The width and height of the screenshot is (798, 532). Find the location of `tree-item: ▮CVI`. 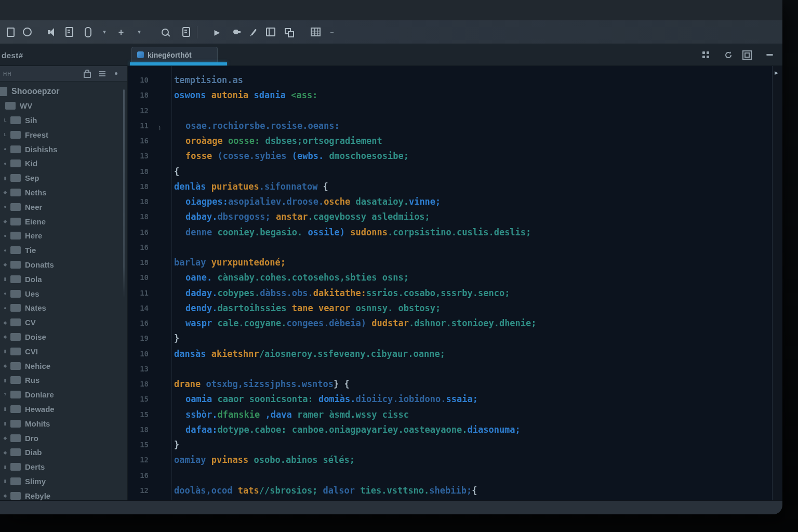

tree-item: ▮CVI is located at coordinates (63, 351).